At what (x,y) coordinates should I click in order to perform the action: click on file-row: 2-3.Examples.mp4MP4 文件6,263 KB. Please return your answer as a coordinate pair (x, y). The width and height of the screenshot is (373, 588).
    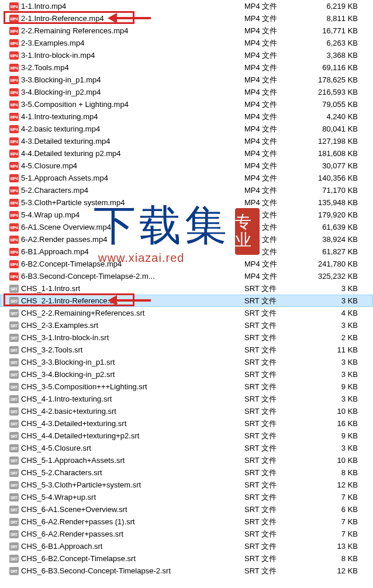
    Looking at the image, I should click on (186, 43).